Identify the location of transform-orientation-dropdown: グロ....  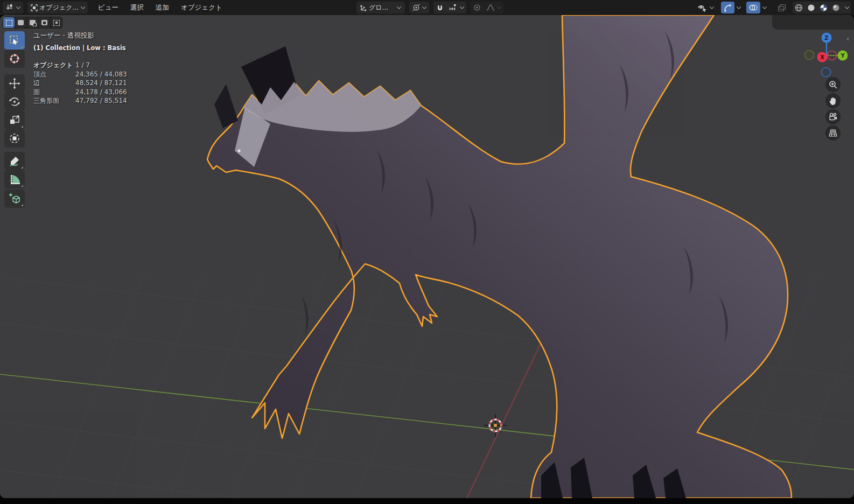
(381, 8).